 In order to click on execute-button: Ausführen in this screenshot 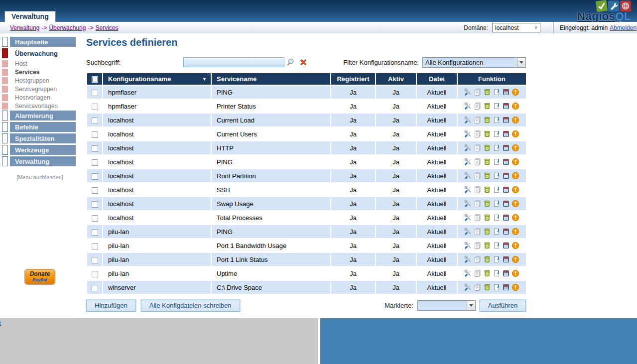, I will do `click(503, 306)`.